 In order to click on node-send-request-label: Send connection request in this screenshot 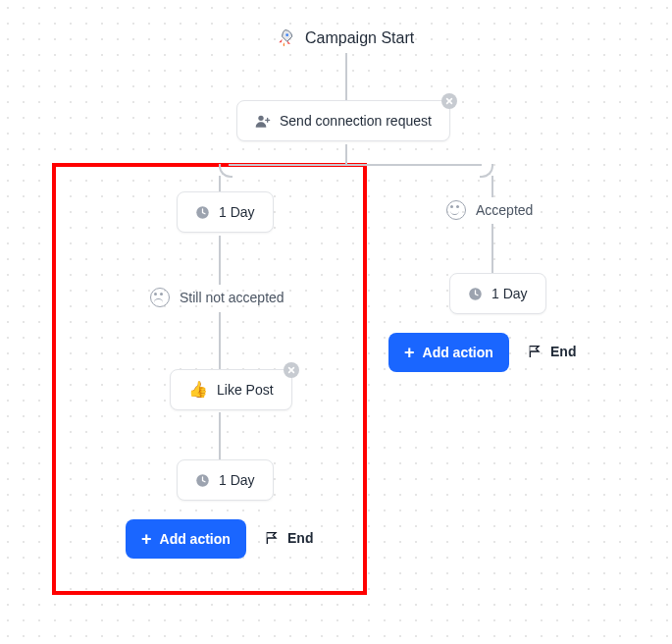, I will do `click(355, 121)`.